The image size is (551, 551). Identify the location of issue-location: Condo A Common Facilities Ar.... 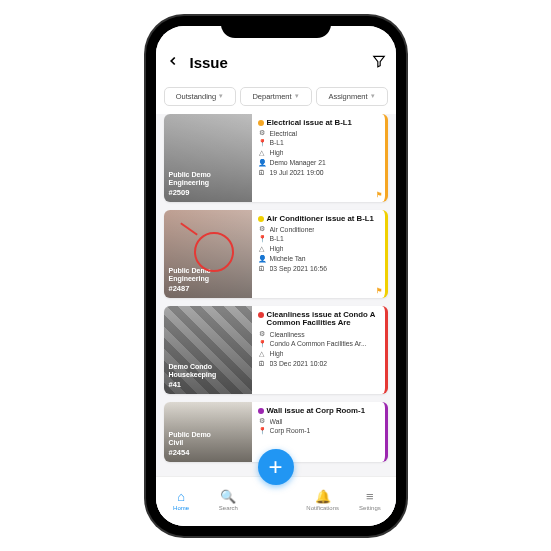
(318, 344).